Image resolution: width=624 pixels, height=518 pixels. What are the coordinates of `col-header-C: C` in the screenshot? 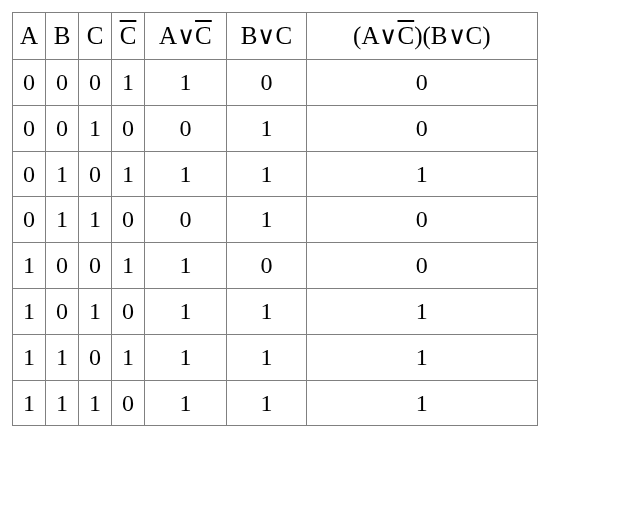 It's located at (96, 36).